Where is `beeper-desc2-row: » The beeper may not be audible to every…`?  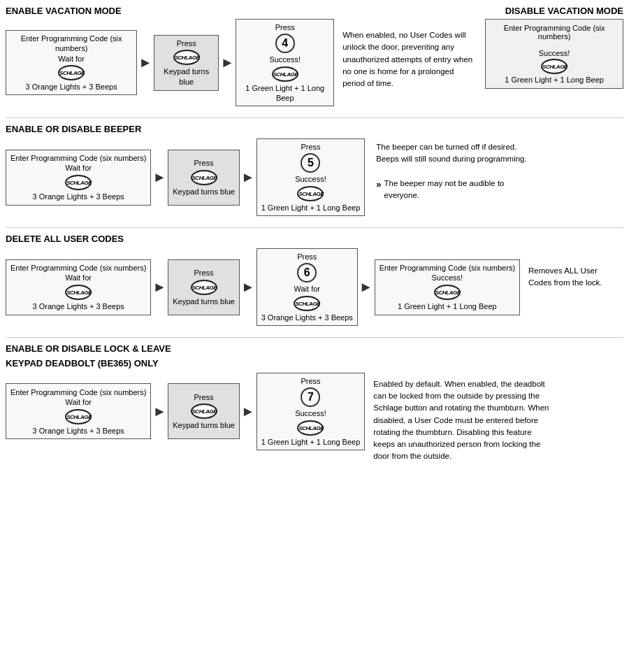
beeper-desc2-row: » The beeper may not be audible to every… is located at coordinates (454, 190).